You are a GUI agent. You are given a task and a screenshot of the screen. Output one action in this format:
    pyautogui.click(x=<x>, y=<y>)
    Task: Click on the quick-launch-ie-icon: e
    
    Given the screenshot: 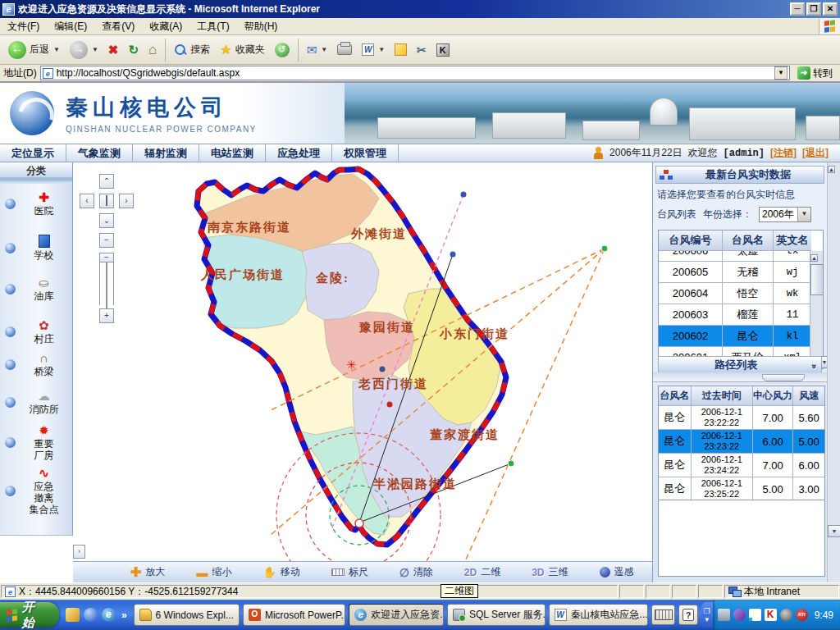 What is the action you would take?
    pyautogui.click(x=108, y=615)
    